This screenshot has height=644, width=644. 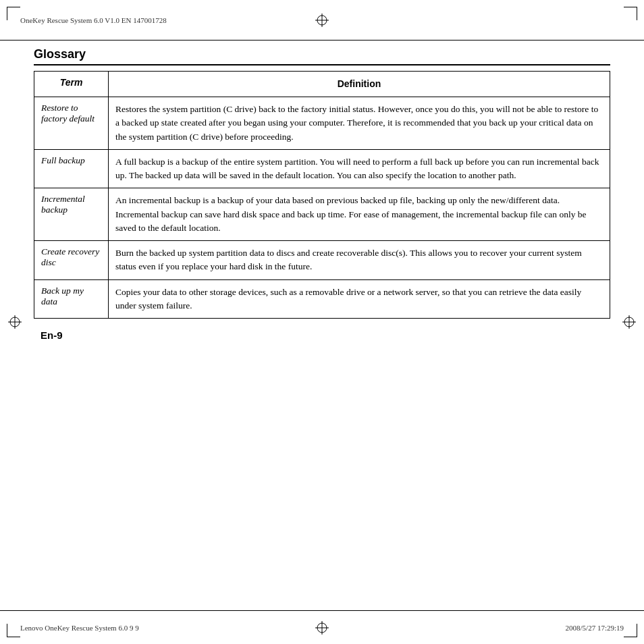 I want to click on page-number: En-9, so click(x=322, y=335).